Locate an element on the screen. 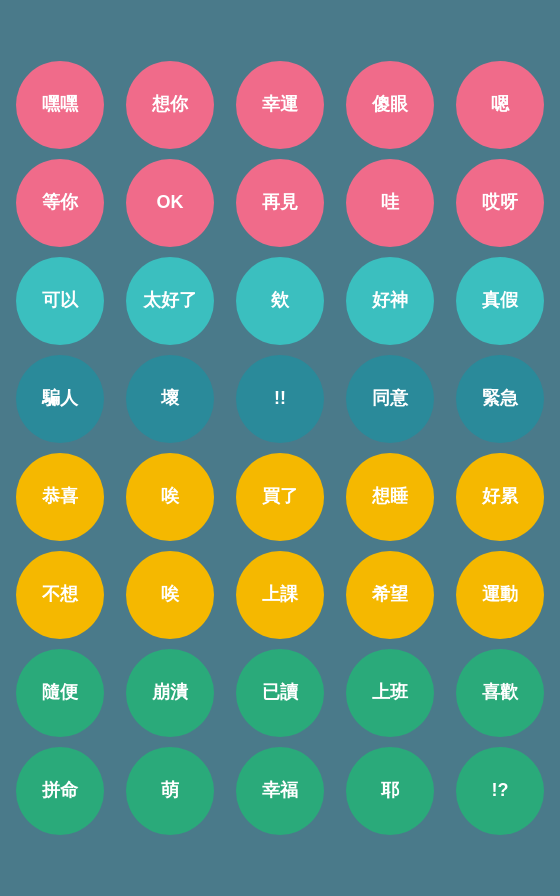 The width and height of the screenshot is (560, 896). bubble-10: 哎呀 is located at coordinates (500, 203).